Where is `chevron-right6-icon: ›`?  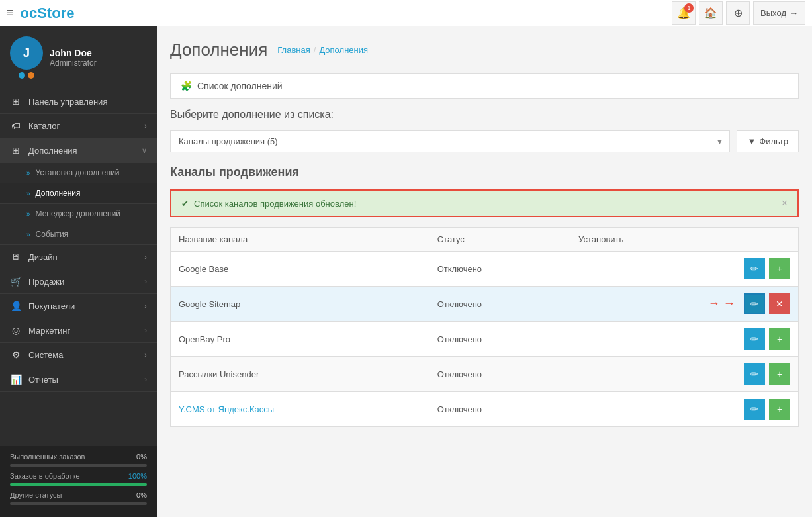
chevron-right6-icon: › is located at coordinates (146, 355).